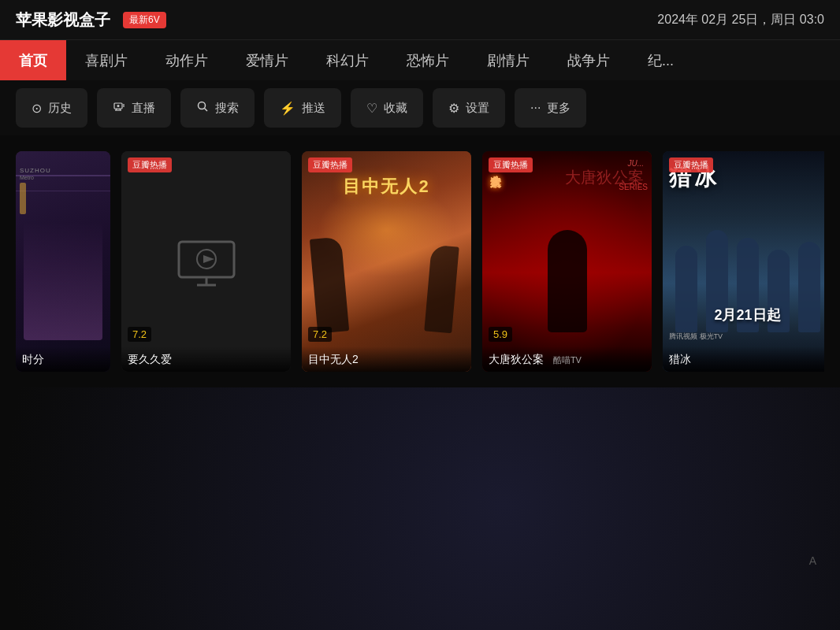 This screenshot has width=840, height=630. I want to click on movie-card-muzhong: 目中无人2 豆瓣热播 7.2 目中无人2, so click(386, 261).